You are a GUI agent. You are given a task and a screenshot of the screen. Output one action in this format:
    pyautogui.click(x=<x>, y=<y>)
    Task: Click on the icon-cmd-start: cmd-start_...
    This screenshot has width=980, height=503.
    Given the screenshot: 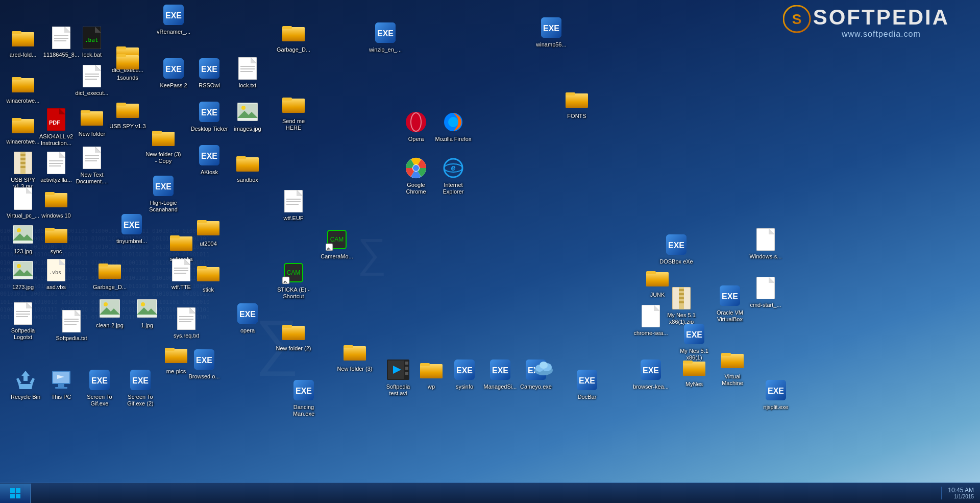 What is the action you would take?
    pyautogui.click(x=766, y=292)
    